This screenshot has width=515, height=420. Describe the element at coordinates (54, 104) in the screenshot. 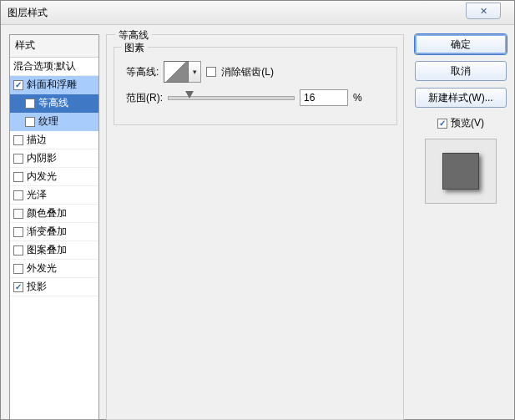

I see `style-row-1: 等高线` at that location.